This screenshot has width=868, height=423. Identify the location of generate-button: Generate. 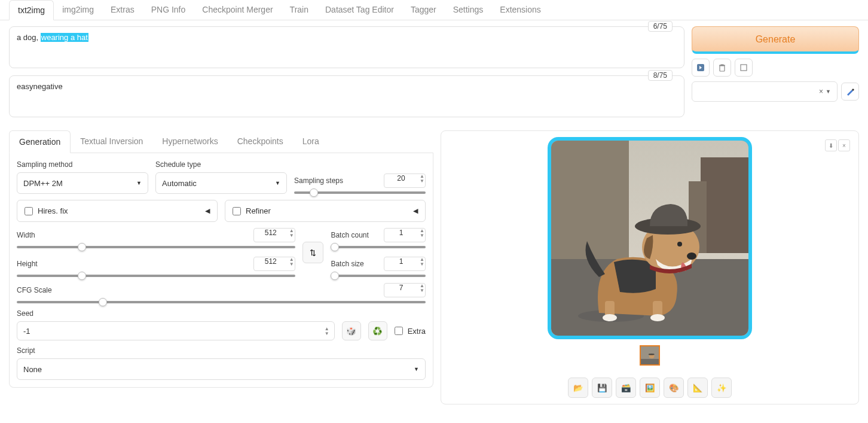
(775, 40).